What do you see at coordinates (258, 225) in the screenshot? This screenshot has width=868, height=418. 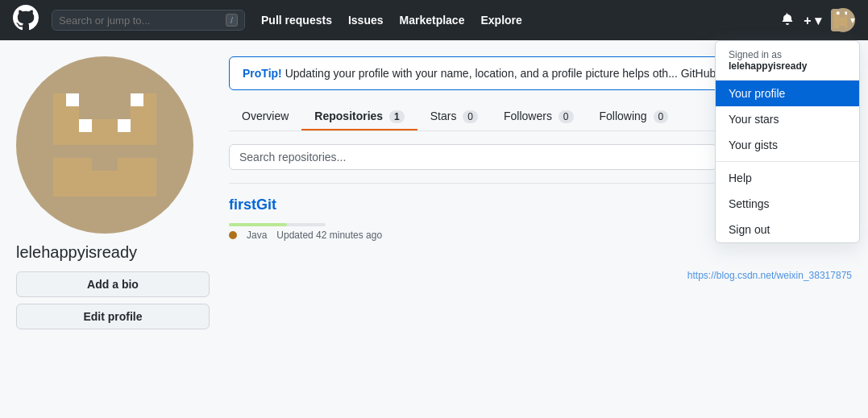 I see `repo-bar-fill` at bounding box center [258, 225].